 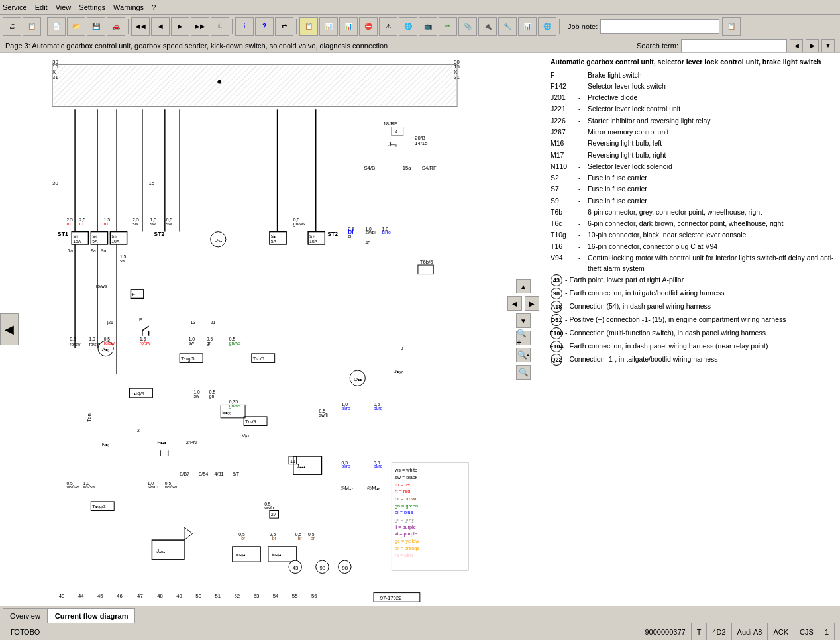 I want to click on toolbar-btn-10: 🌐, so click(x=408, y=27).